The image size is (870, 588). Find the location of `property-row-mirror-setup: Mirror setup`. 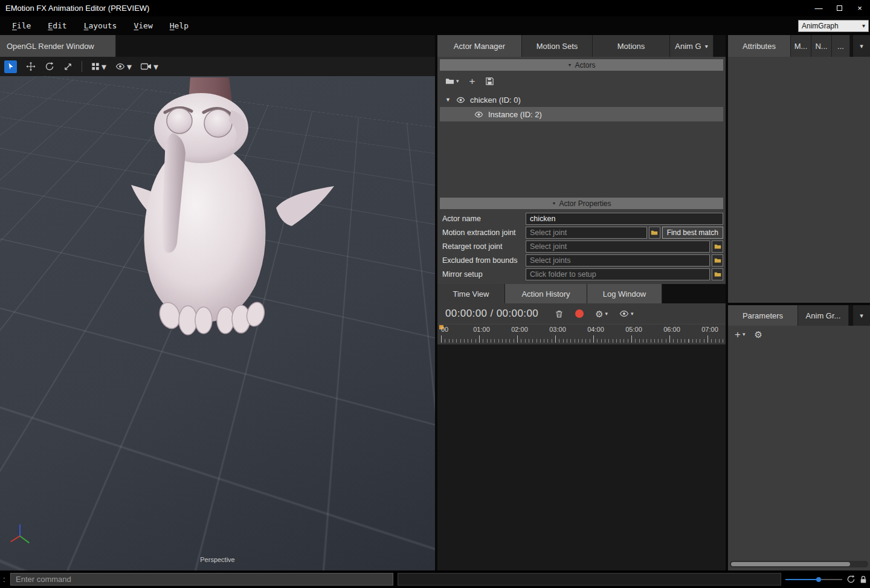

property-row-mirror-setup: Mirror setup is located at coordinates (581, 274).